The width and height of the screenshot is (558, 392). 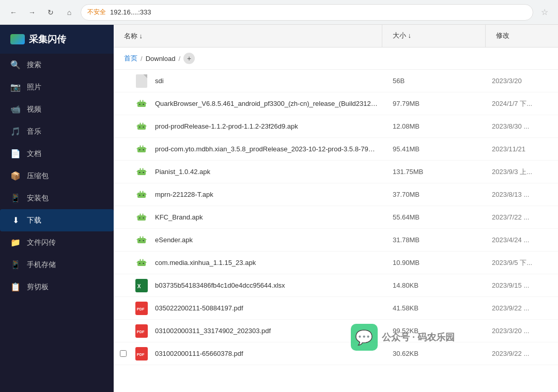 What do you see at coordinates (336, 36) in the screenshot?
I see `table-header: 名称 ↓ 大小 ↓ 修改` at bounding box center [336, 36].